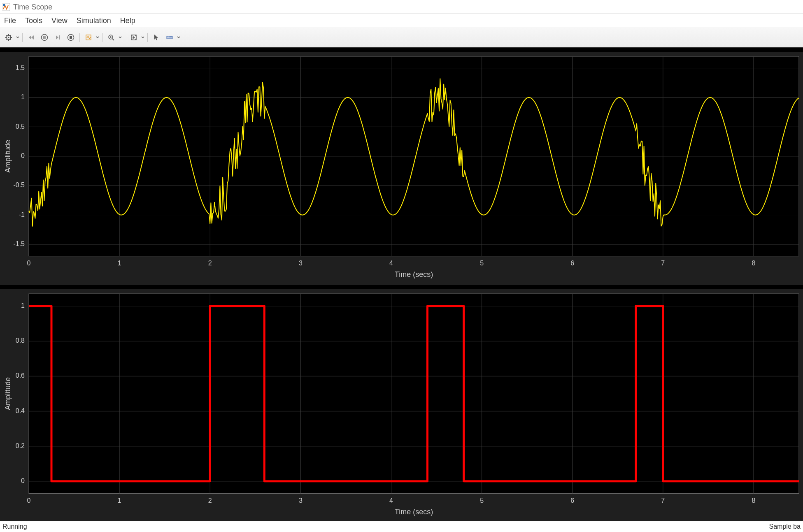 This screenshot has height=532, width=803. Describe the element at coordinates (18, 37) in the screenshot. I see `gear-dropdown-icon` at that location.